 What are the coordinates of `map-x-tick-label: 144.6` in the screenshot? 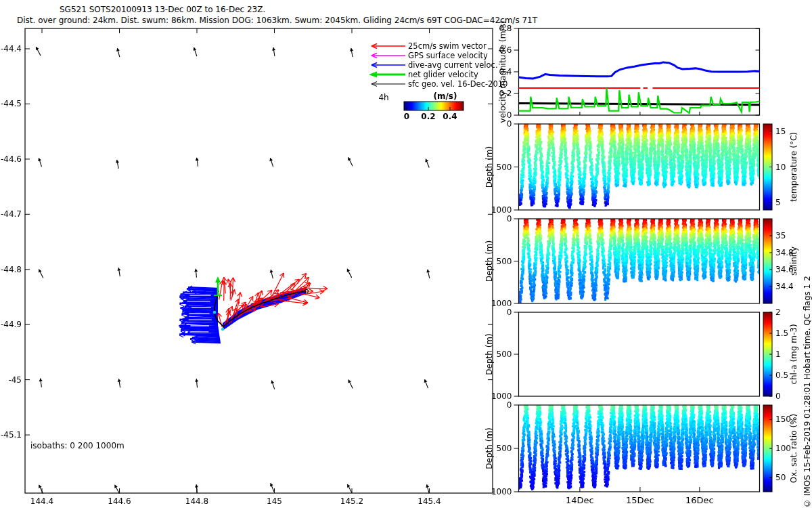 It's located at (119, 501).